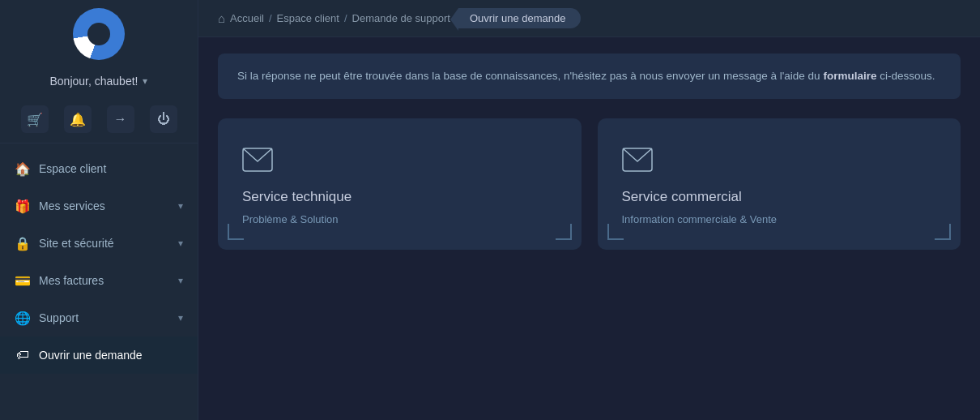 The width and height of the screenshot is (980, 420). What do you see at coordinates (99, 281) in the screenshot?
I see `sidebar-item-mes-factures: 💳 Mes factures ▾` at bounding box center [99, 281].